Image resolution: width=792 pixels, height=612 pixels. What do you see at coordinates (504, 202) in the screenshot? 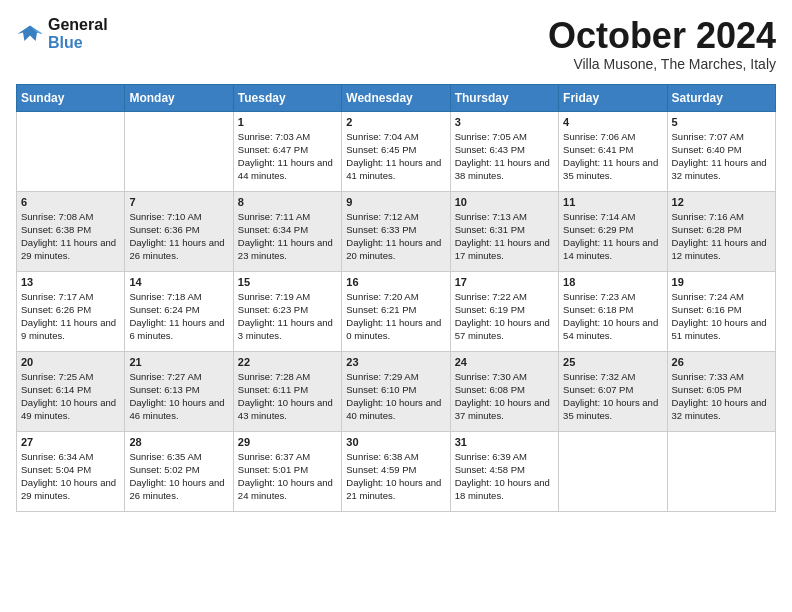
I see `day-number: 10` at bounding box center [504, 202].